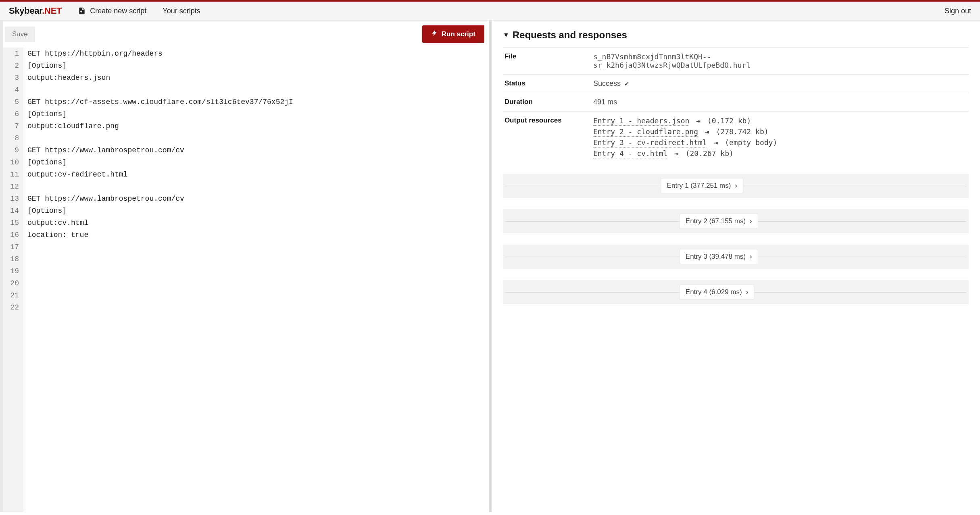 Image resolution: width=980 pixels, height=515 pixels. Describe the element at coordinates (736, 102) in the screenshot. I see `meta-row-duration: Duration 491 ms` at that location.